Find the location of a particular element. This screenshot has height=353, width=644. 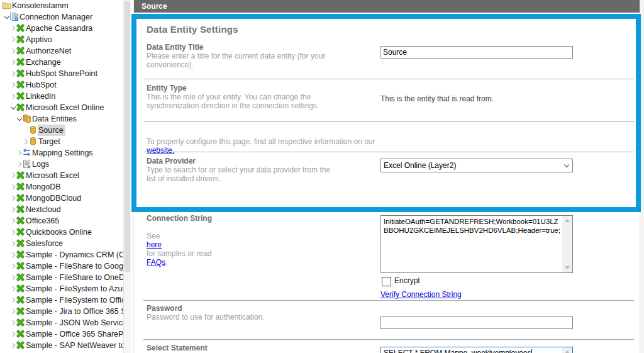

tree-label-wrap: Sample - Jira to Office 365 S is located at coordinates (74, 311).